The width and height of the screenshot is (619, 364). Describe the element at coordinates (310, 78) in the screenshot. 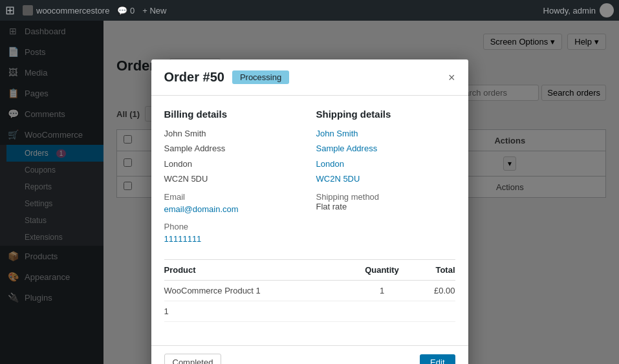

I see `modal-header: Order #50 Processing ×` at that location.